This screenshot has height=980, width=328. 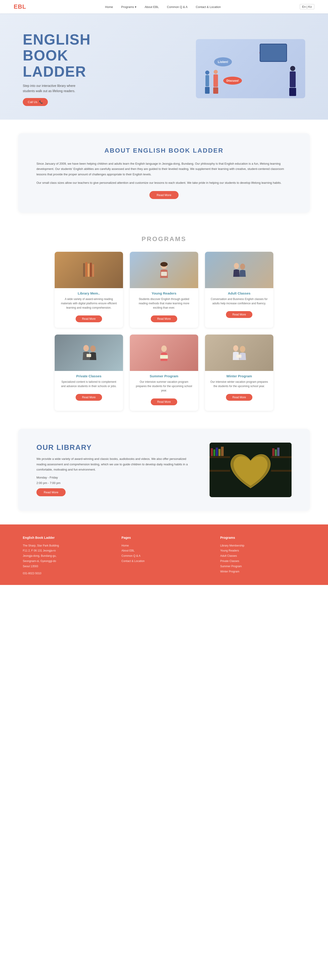 What do you see at coordinates (239, 270) in the screenshot?
I see `program-img-adult` at bounding box center [239, 270].